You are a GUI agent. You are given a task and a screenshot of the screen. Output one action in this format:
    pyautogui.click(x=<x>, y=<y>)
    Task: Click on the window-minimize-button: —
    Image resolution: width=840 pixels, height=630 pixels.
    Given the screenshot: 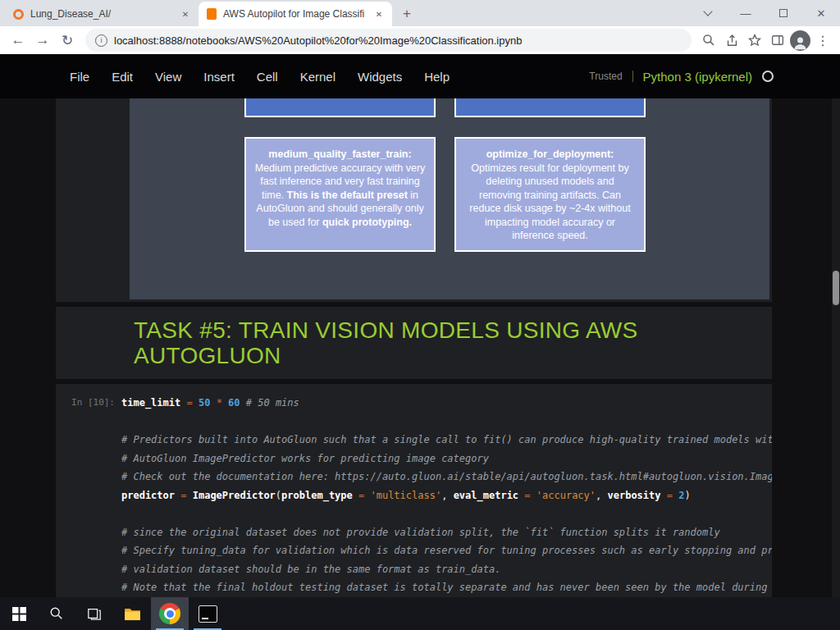 What is the action you would take?
    pyautogui.click(x=746, y=13)
    